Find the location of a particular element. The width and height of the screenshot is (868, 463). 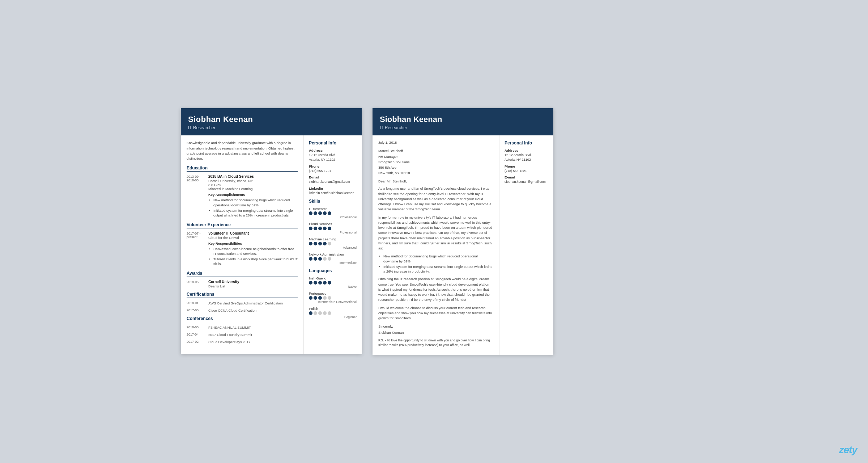

skill-item: Cloud Services Professional is located at coordinates (333, 228).